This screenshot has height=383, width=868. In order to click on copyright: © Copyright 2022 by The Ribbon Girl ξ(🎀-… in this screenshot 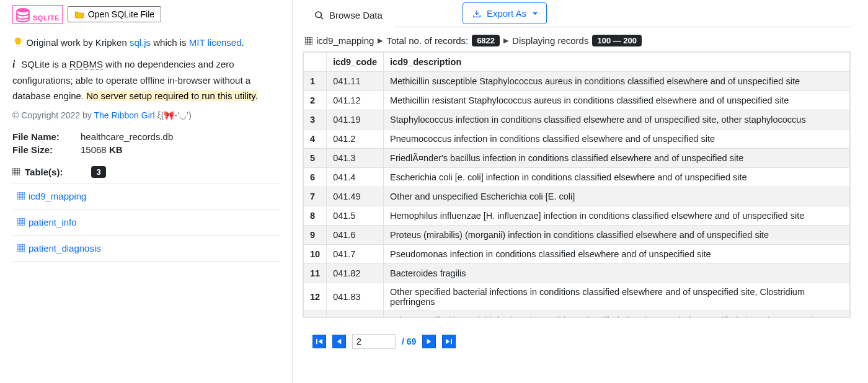, I will do `click(146, 115)`.